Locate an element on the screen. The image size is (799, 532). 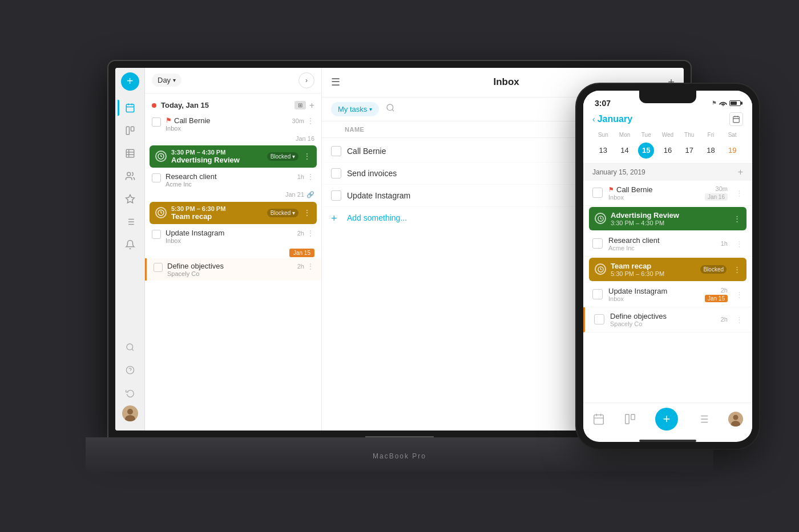
phone-section-add-button: + is located at coordinates (741, 172).